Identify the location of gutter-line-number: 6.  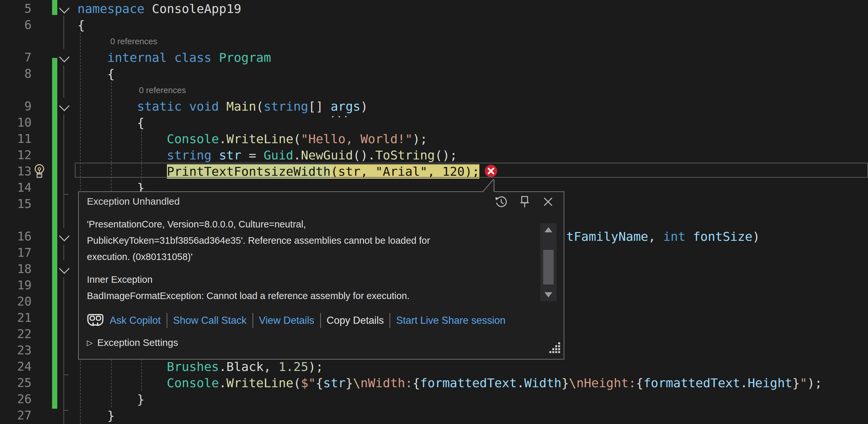
(16, 25).